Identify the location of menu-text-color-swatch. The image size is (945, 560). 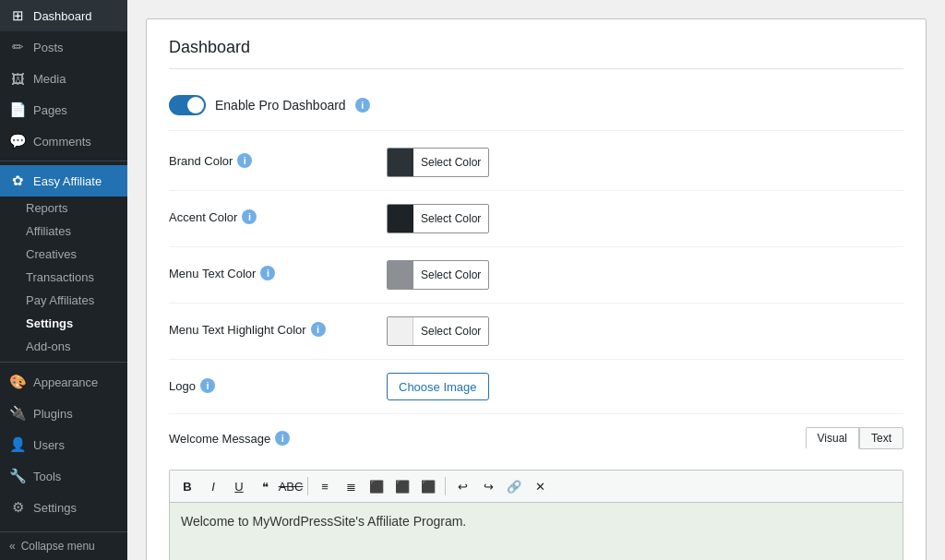
(401, 275).